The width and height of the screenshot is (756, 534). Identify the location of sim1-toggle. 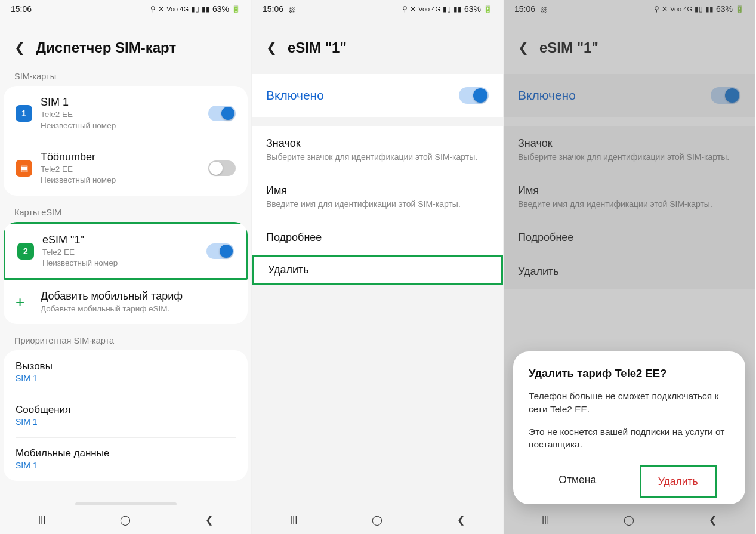
(222, 113).